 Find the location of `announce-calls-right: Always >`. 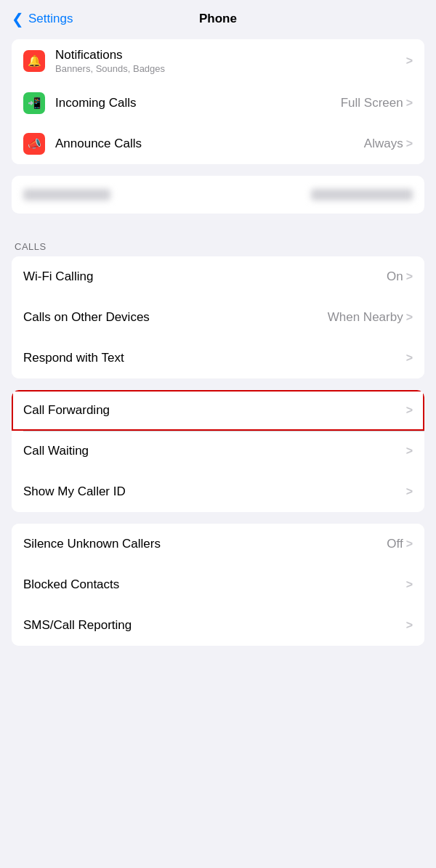

announce-calls-right: Always > is located at coordinates (388, 144).